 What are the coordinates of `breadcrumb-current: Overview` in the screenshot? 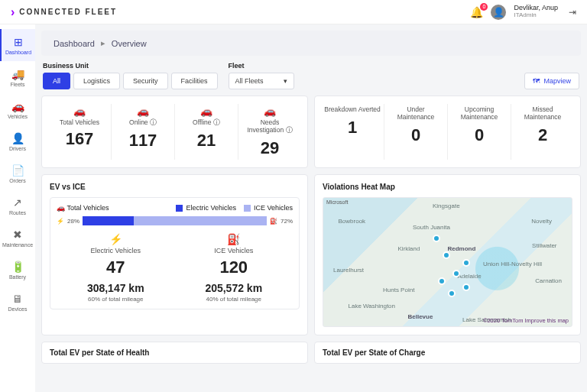 It's located at (129, 44).